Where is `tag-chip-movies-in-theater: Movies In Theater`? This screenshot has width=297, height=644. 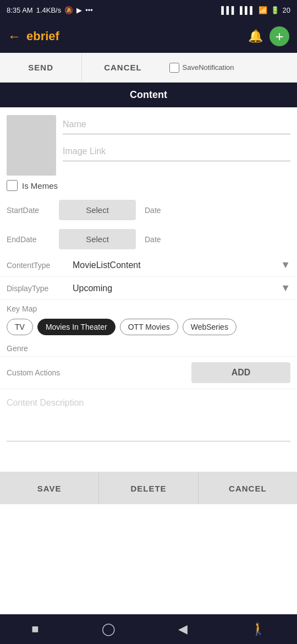 tag-chip-movies-in-theater: Movies In Theater is located at coordinates (76, 327).